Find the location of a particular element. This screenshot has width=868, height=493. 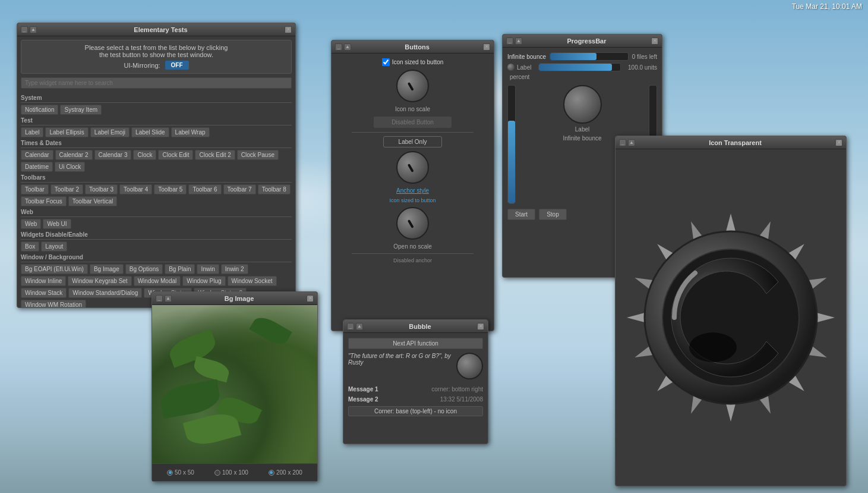

btn-window-wm: Window WM Rotation is located at coordinates (53, 303).